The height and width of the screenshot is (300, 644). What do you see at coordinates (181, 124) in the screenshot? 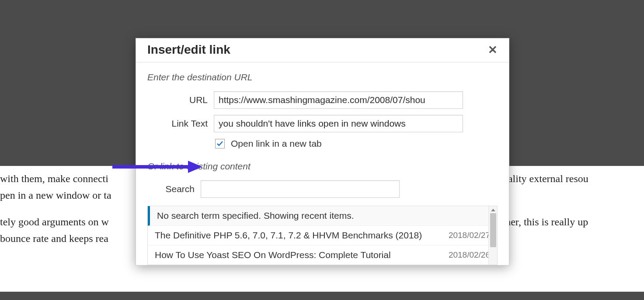
I see `link-text-label: Link Text` at bounding box center [181, 124].